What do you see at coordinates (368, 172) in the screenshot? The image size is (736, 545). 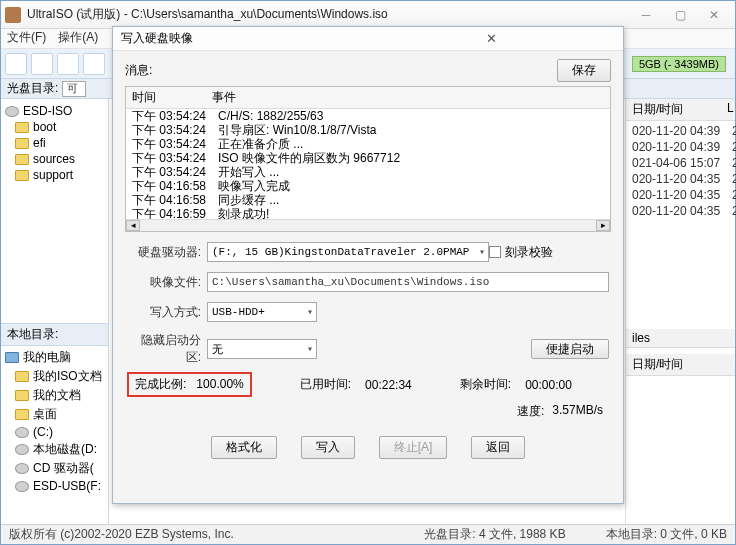 I see `log-row: 下午 03:54:24开始写入 ...` at bounding box center [368, 172].